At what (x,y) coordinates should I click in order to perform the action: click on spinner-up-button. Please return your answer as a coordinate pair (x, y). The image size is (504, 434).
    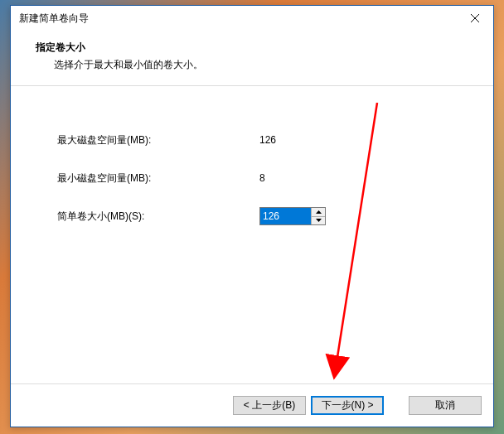
    Looking at the image, I should click on (318, 212).